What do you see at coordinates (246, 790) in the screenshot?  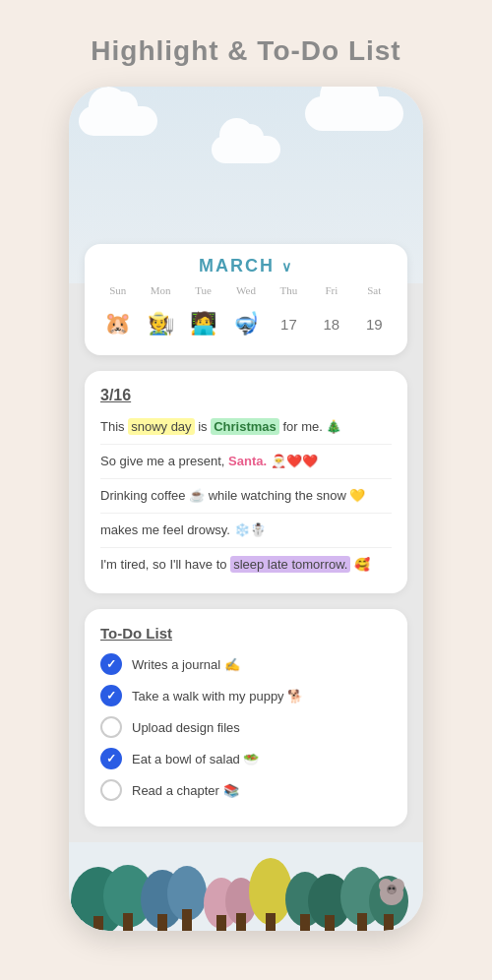 I see `todo-item-5: Read a chapter 📚` at bounding box center [246, 790].